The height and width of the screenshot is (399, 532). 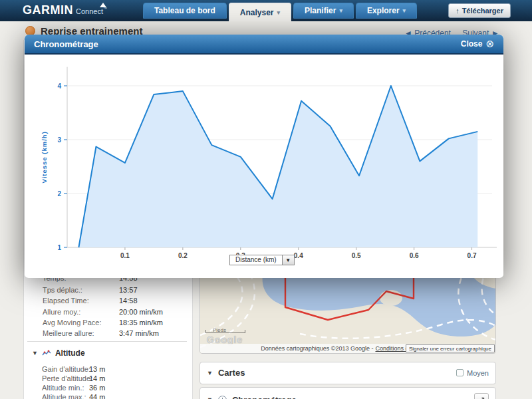 What do you see at coordinates (489, 44) in the screenshot?
I see `close-icon: ⊗` at bounding box center [489, 44].